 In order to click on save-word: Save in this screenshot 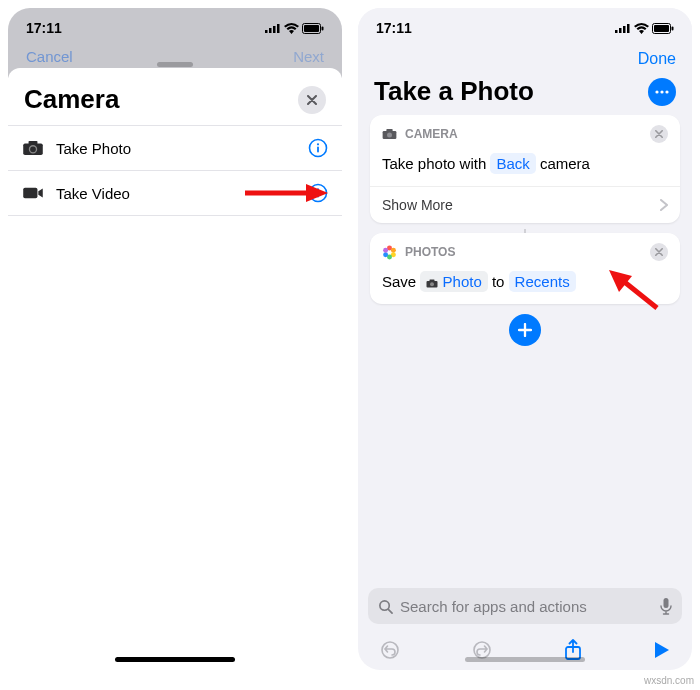, I will do `click(399, 282)`.